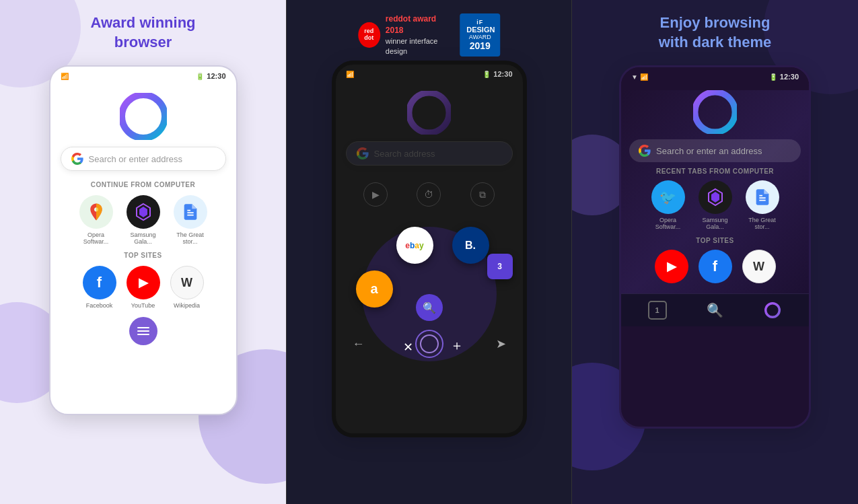 Image resolution: width=858 pixels, height=504 pixels. What do you see at coordinates (773, 310) in the screenshot?
I see `opera-nav-icon` at bounding box center [773, 310].